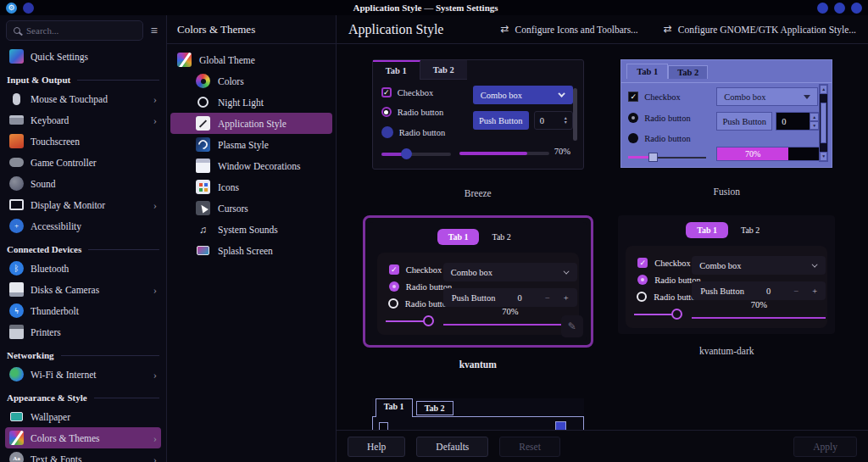  Describe the element at coordinates (633, 118) in the screenshot. I see `radio-selected-icon` at that location.